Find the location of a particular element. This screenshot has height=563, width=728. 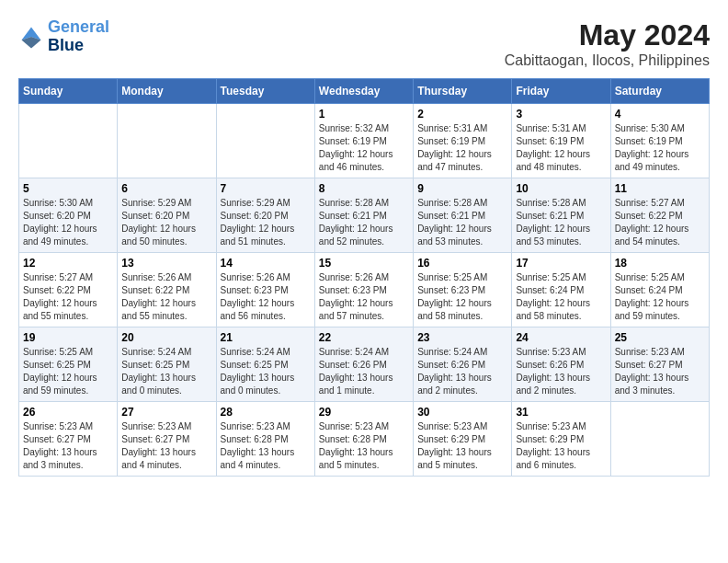

calendar-cell: 22Sunrise: 5:24 AM Sunset: 6:26 PM Dayli… is located at coordinates (364, 364).